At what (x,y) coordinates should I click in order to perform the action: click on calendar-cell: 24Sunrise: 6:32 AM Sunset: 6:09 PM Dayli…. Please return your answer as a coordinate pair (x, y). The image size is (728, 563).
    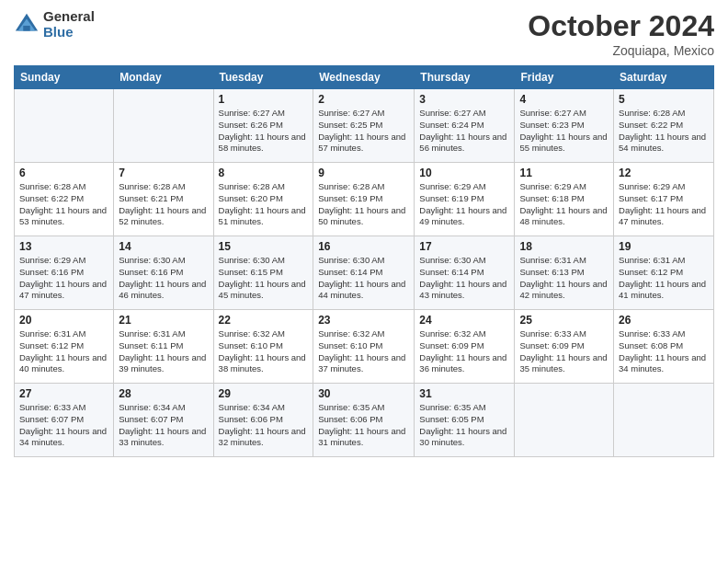
    Looking at the image, I should click on (465, 347).